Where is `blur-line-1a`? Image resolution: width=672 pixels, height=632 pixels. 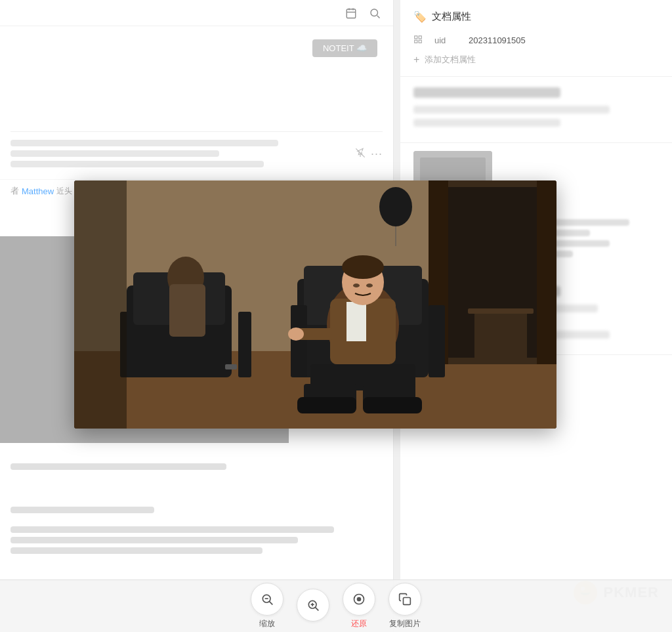 blur-line-1a is located at coordinates (512, 110).